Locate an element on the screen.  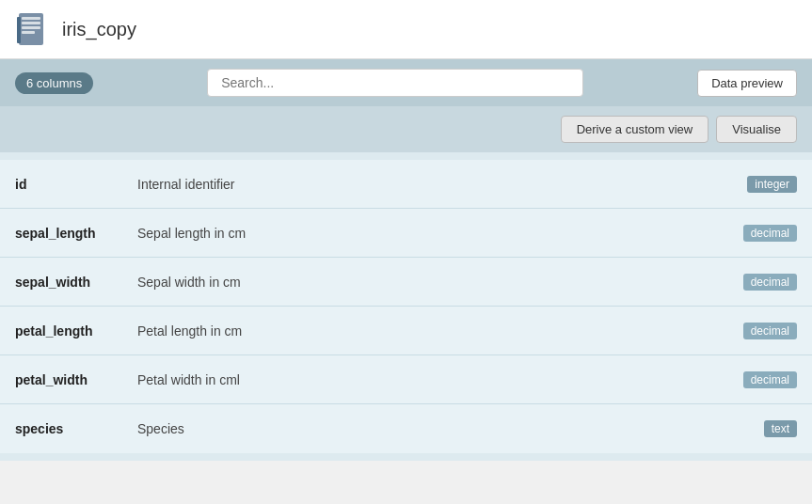
table-row: speciesSpeciestext is located at coordinates (406, 429).